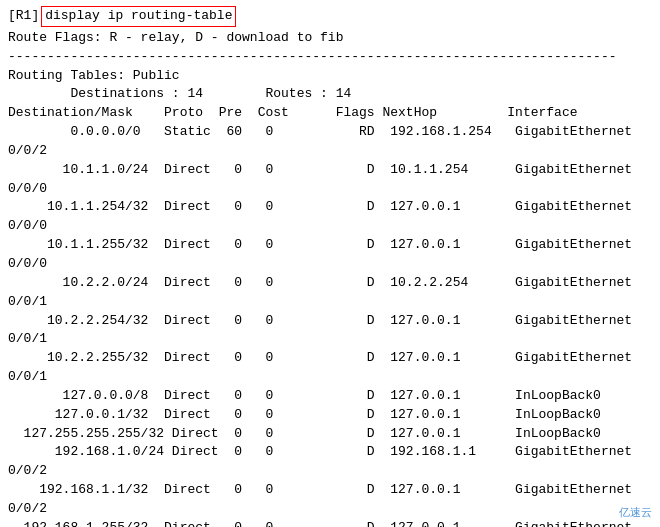  I want to click on terminal-line: 10.2.2.254/32 Direct 0 0 D 127.0.0.1 Gig…, so click(330, 322).